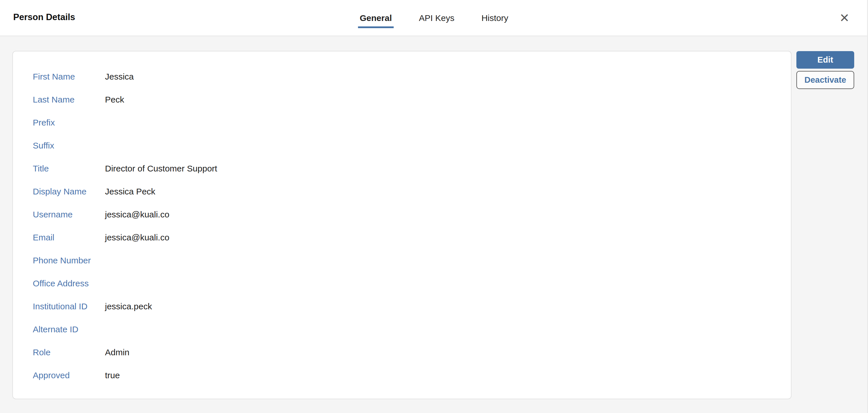  I want to click on close-icon: ✕, so click(844, 18).